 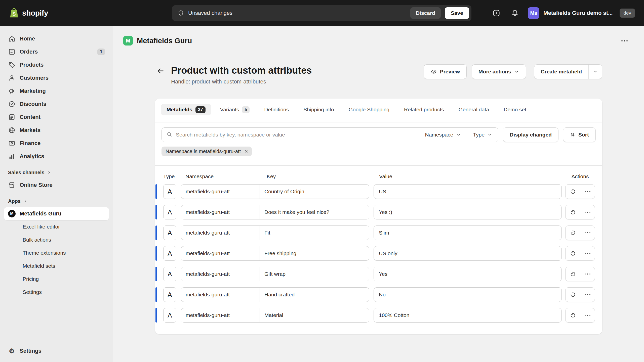 What do you see at coordinates (570, 13) in the screenshot?
I see `account-menu: Ms Metafields Guru demo st...` at bounding box center [570, 13].